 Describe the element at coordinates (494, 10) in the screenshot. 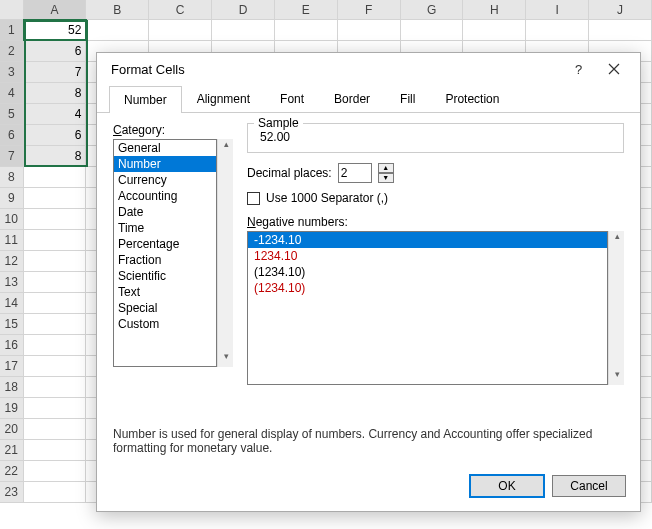

I see `col-header-H: H` at that location.